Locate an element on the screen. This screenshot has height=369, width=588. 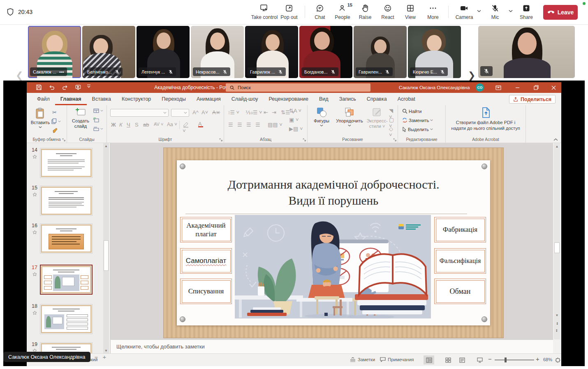
restore-button is located at coordinates (536, 88).